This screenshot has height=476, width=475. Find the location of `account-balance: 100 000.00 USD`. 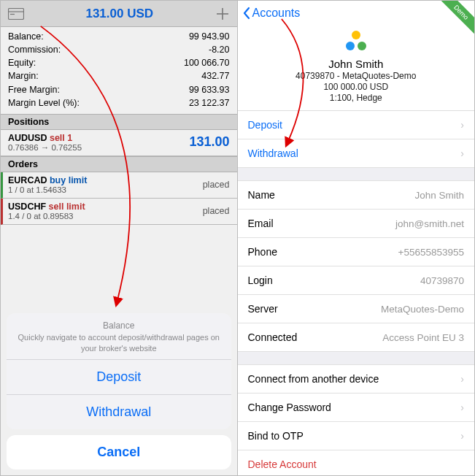

account-balance: 100 000.00 USD is located at coordinates (356, 87).